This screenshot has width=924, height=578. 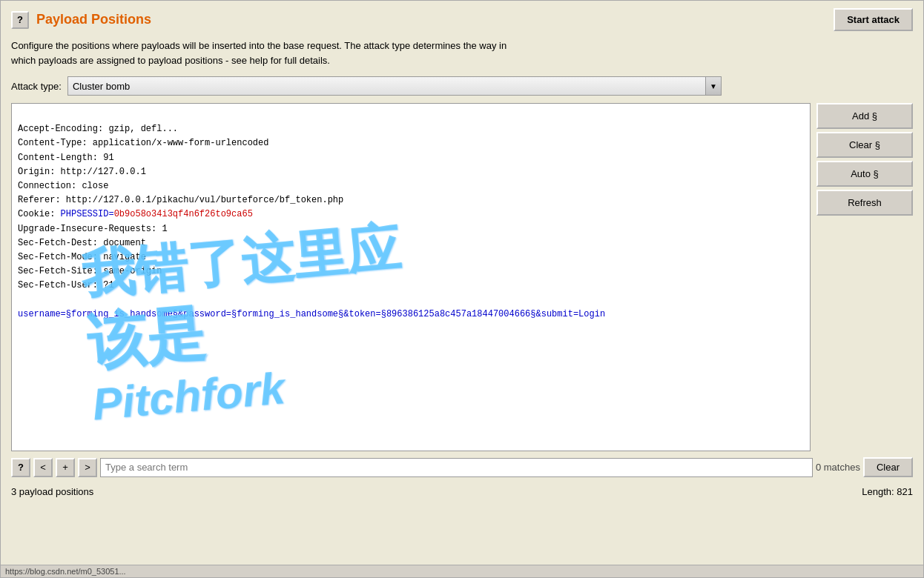 What do you see at coordinates (462, 86) in the screenshot?
I see `attack-type-row: Attack type: Sniper Battering ram Pitchf…` at bounding box center [462, 86].